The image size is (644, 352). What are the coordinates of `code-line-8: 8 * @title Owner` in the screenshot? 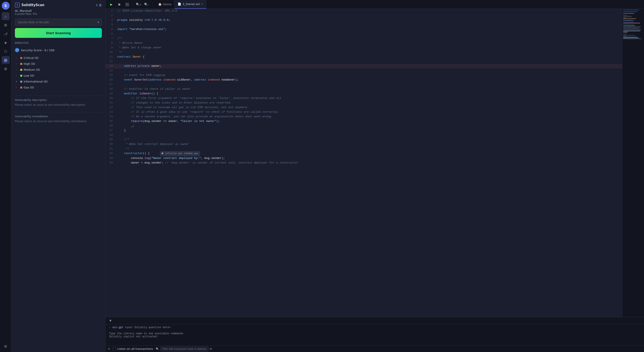 It's located at (364, 43).